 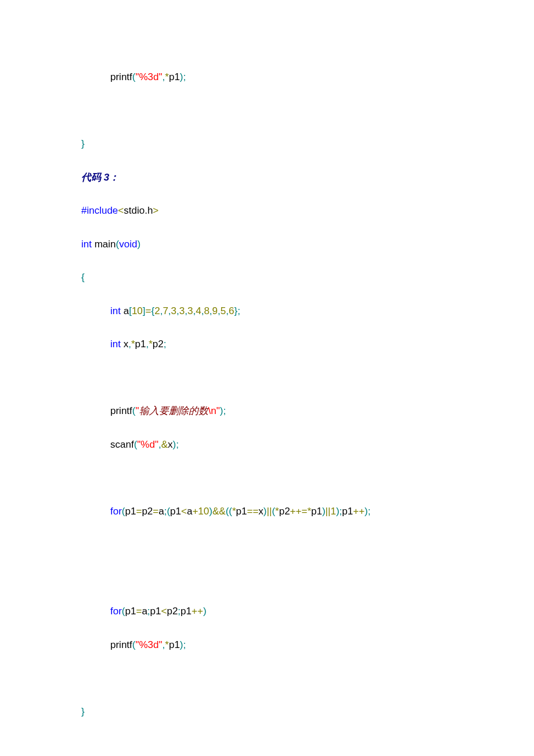 What do you see at coordinates (157, 311) in the screenshot?
I see `code-token: 2` at bounding box center [157, 311].